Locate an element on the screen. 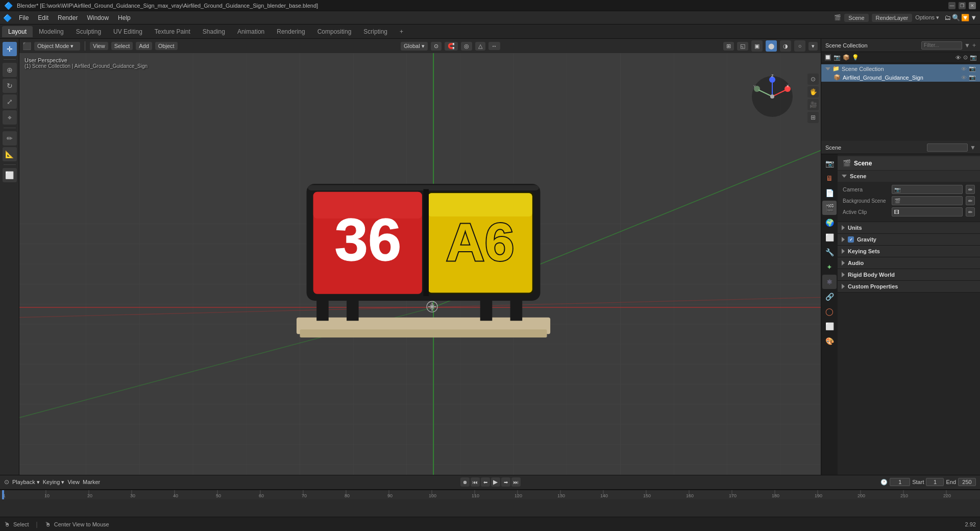  outliner-add-icon: + is located at coordinates (974, 45).